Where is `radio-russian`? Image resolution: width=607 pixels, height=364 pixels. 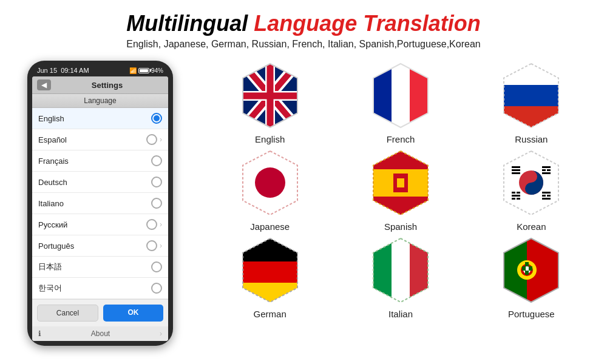 radio-russian is located at coordinates (152, 224).